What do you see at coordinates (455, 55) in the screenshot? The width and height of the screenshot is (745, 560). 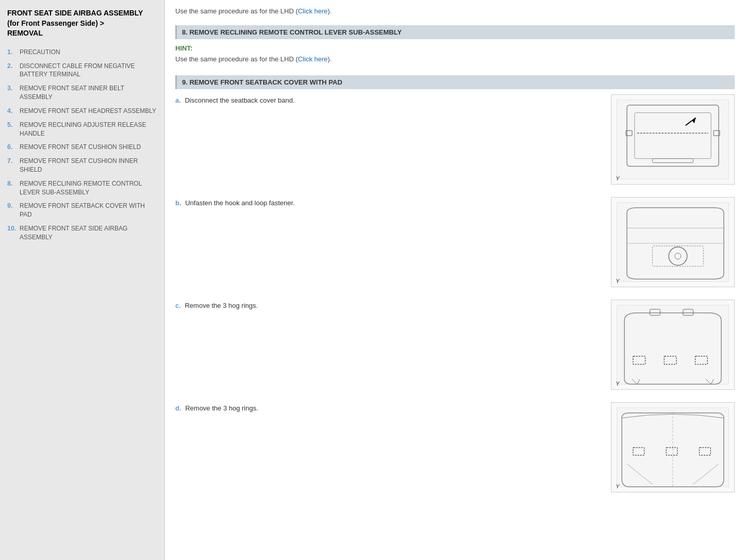 I see `section-8-hint: HINT: Use the same procedure as for the …` at bounding box center [455, 55].